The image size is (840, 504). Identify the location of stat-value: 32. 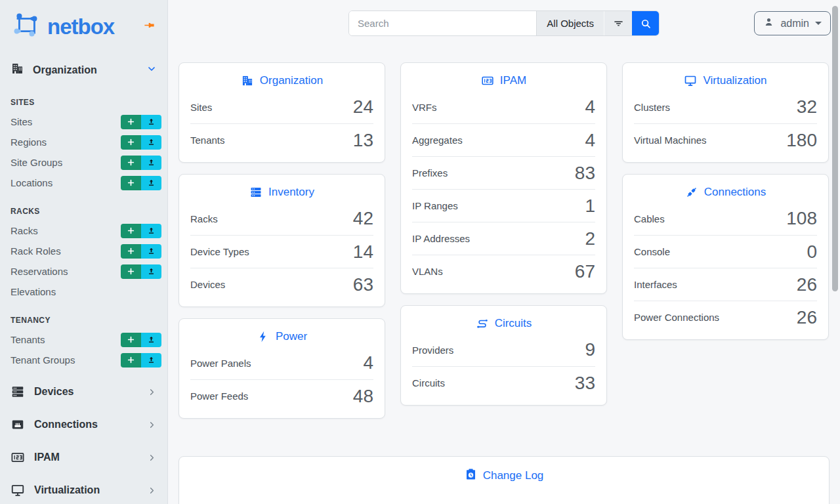
(807, 107).